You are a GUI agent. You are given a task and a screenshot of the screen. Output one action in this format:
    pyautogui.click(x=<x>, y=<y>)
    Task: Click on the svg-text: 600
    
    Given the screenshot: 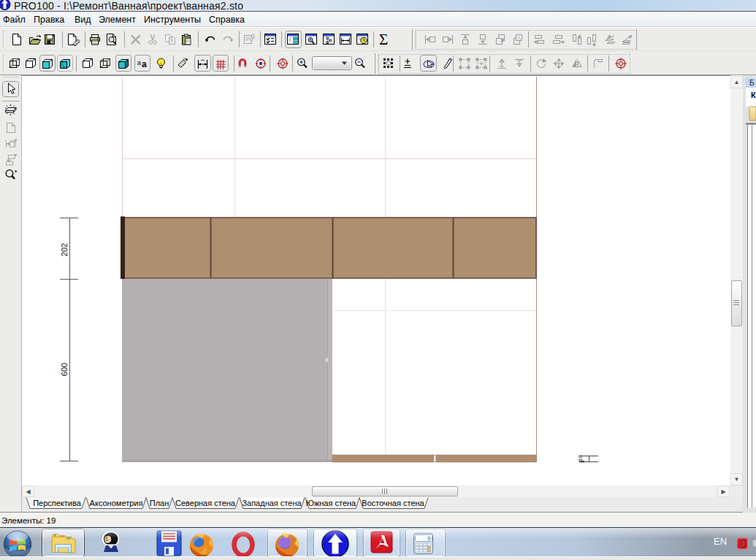 What is the action you would take?
    pyautogui.click(x=64, y=369)
    